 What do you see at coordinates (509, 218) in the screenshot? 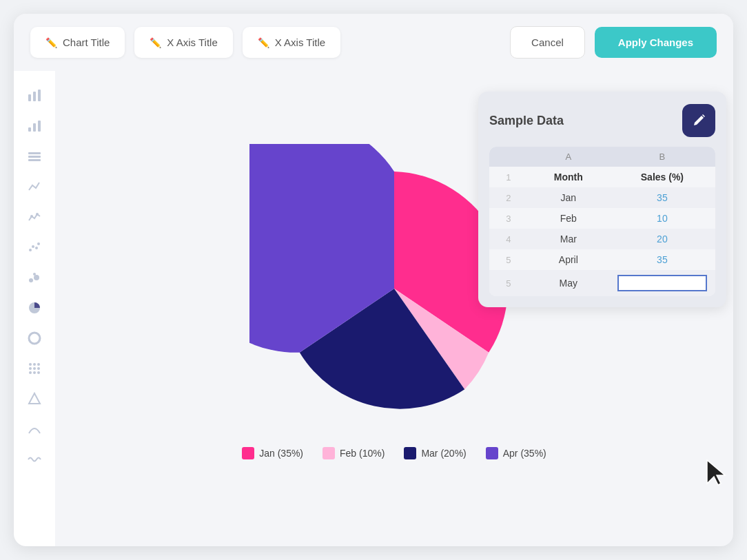
I see `row-num-cell: 3` at bounding box center [509, 218].